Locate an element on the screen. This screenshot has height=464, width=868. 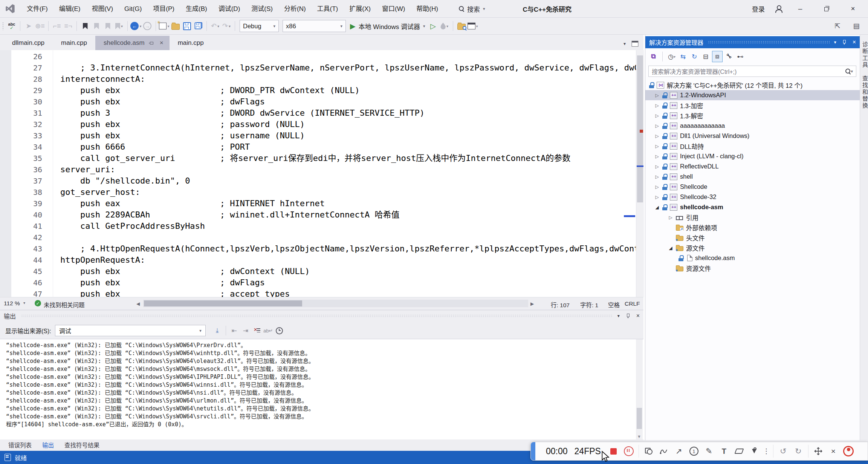
redo-annotation-button: ↻ is located at coordinates (798, 451).